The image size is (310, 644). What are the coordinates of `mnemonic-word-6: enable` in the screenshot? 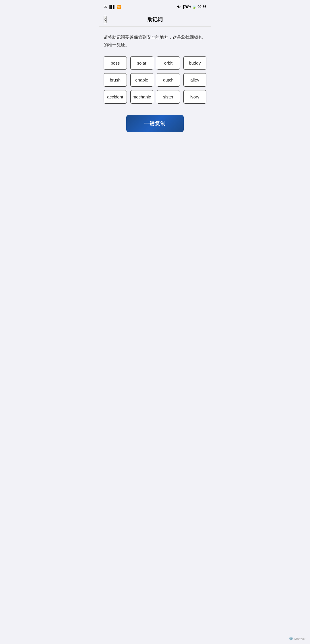 It's located at (142, 80).